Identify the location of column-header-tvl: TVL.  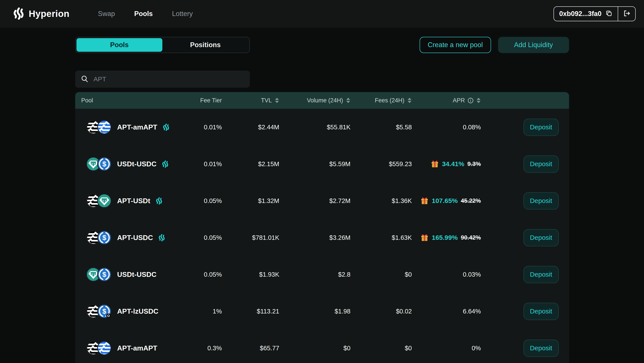
(251, 101).